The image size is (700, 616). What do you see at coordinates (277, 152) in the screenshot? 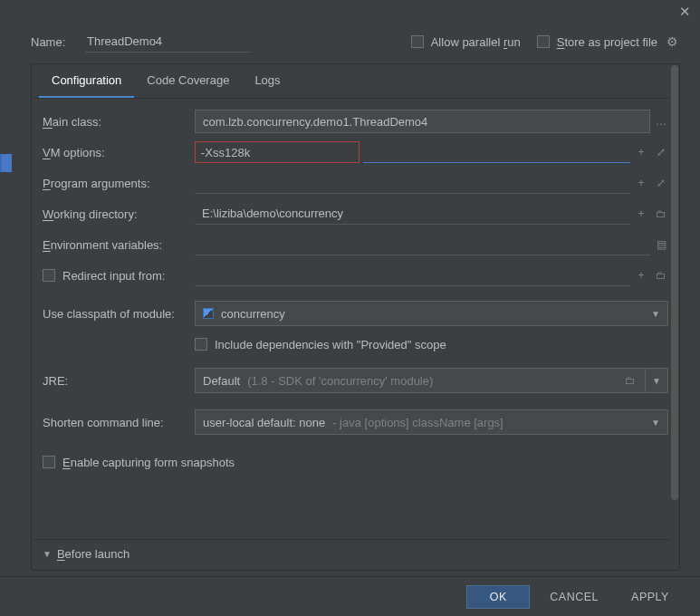
I see `vm-options-input` at bounding box center [277, 152].